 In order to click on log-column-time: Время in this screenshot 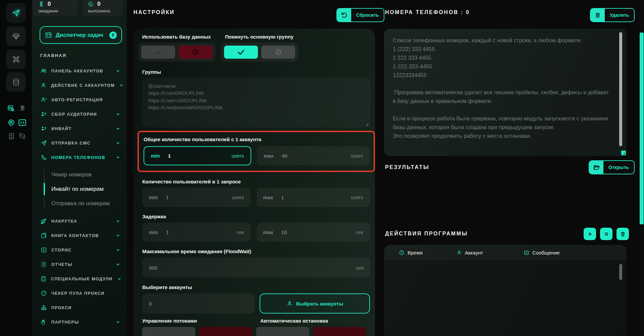, I will do `click(428, 253)`.